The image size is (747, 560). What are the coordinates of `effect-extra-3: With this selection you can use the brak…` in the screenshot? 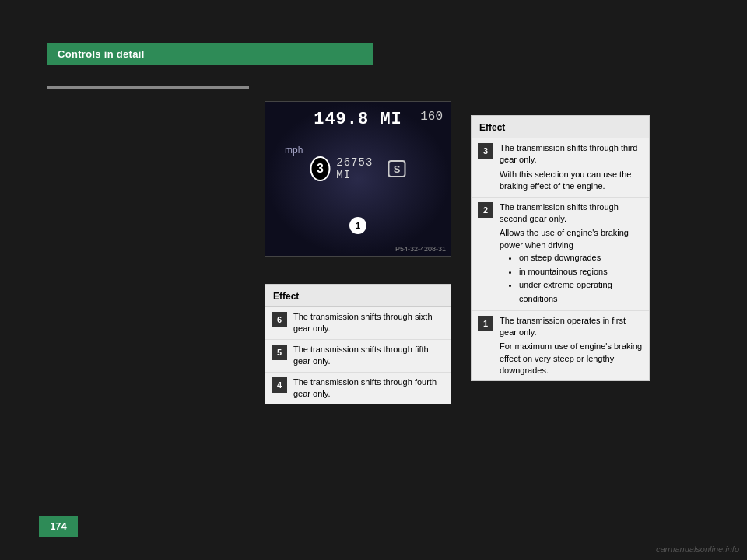 It's located at (560, 180).